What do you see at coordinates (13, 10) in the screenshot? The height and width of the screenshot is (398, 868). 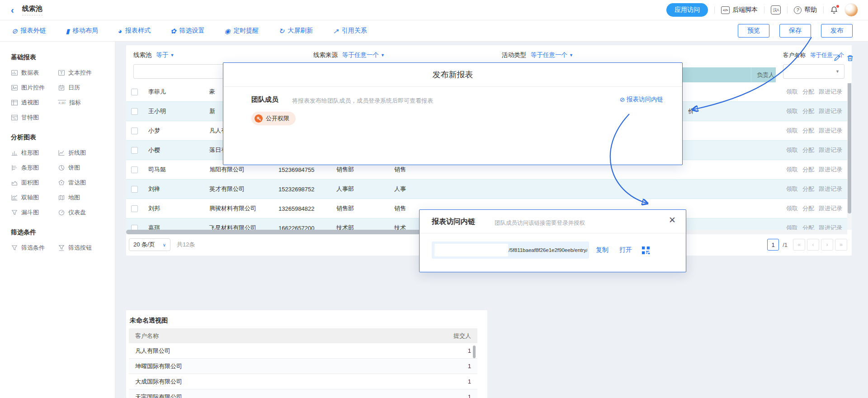 I see `back-button: ‹` at bounding box center [13, 10].